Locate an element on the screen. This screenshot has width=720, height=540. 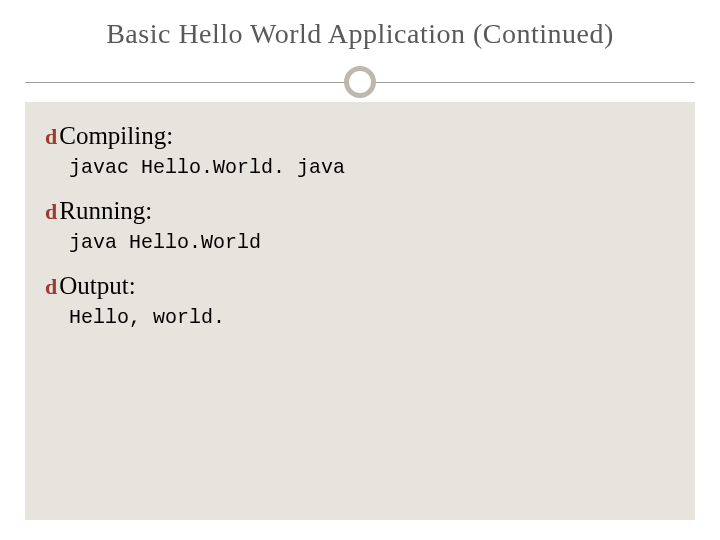
title-divider is located at coordinates (360, 82).